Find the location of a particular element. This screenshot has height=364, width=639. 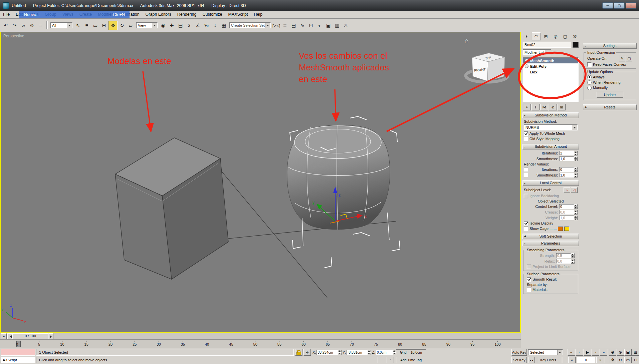

remove-modifier-button: ⊘ is located at coordinates (553, 107).